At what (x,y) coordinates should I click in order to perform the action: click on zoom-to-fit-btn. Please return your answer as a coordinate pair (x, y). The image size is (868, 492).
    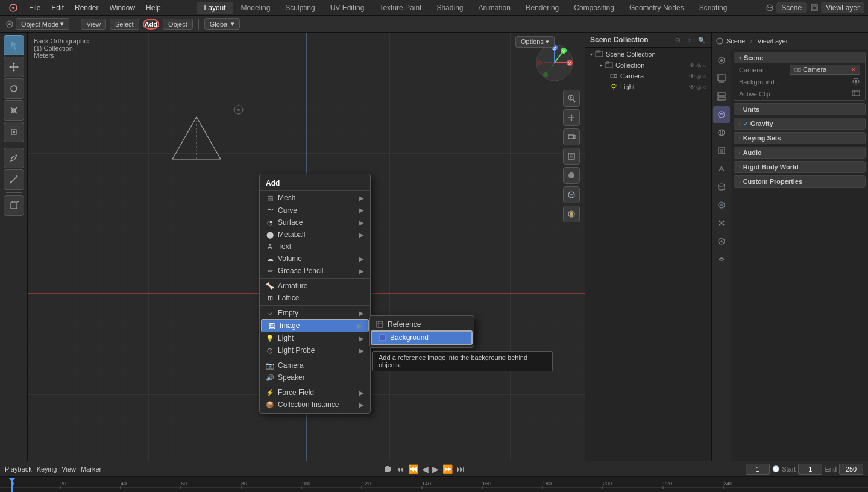
    Looking at the image, I should click on (571, 98).